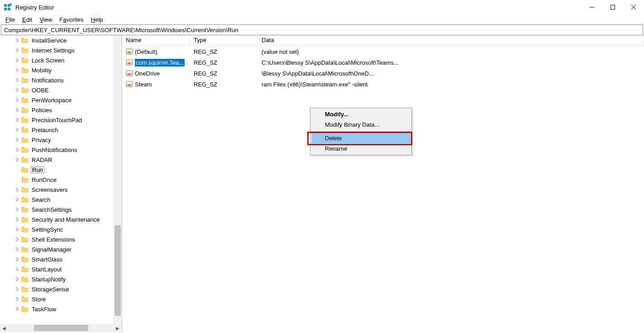 This screenshot has height=333, width=644. Describe the element at coordinates (61, 90) in the screenshot. I see `tree-item: OOBE` at that location.